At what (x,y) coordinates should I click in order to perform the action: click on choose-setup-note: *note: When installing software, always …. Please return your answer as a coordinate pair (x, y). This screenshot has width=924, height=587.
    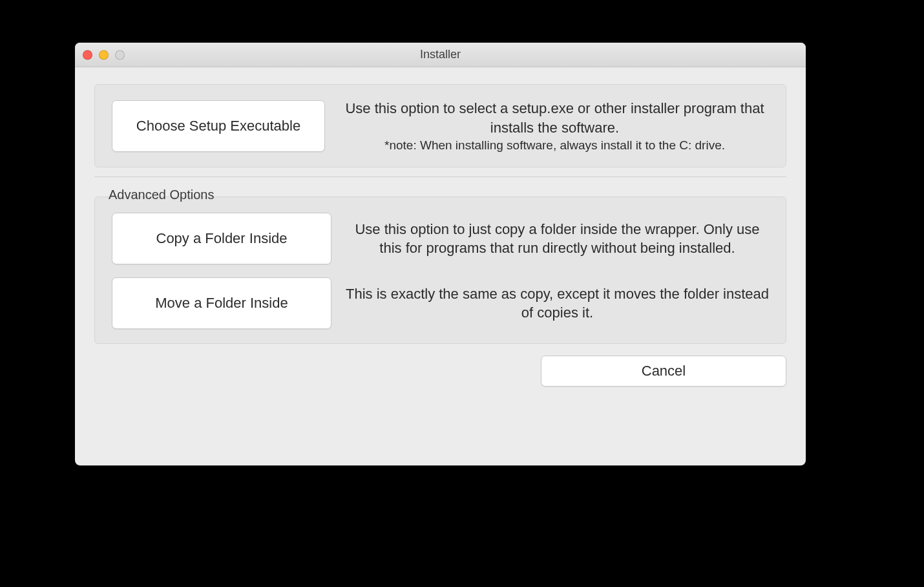
    Looking at the image, I should click on (554, 145).